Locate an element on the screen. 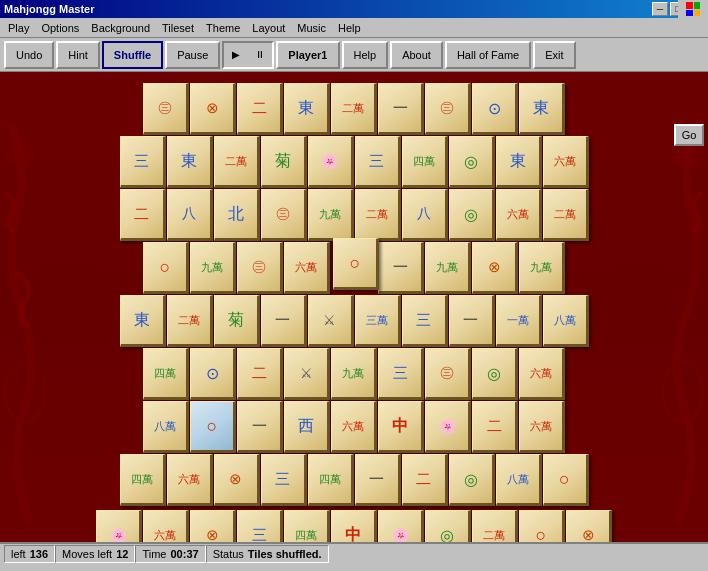 The width and height of the screenshot is (708, 571). about-button: About is located at coordinates (416, 55).